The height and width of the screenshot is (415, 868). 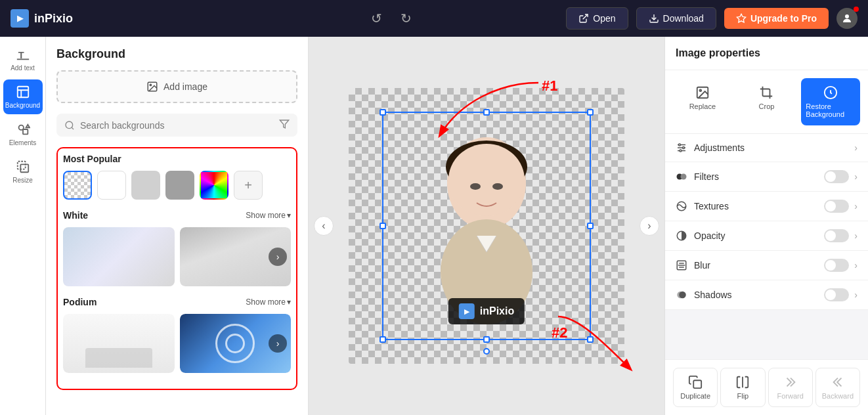 I want to click on canvas-nav-left: ‹, so click(x=324, y=226).